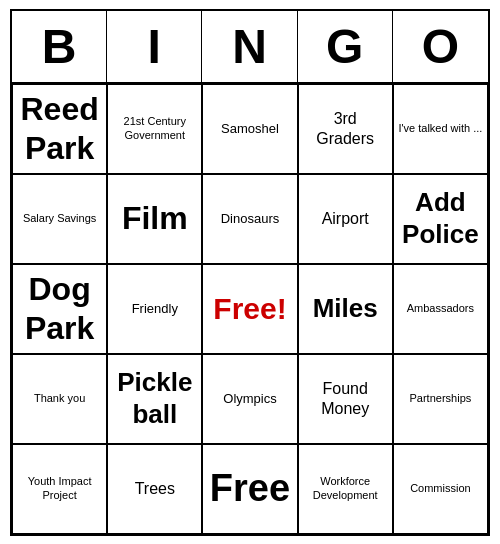 This screenshot has width=500, height=544. What do you see at coordinates (60, 219) in the screenshot?
I see `bingo-cell: Salary Savings` at bounding box center [60, 219].